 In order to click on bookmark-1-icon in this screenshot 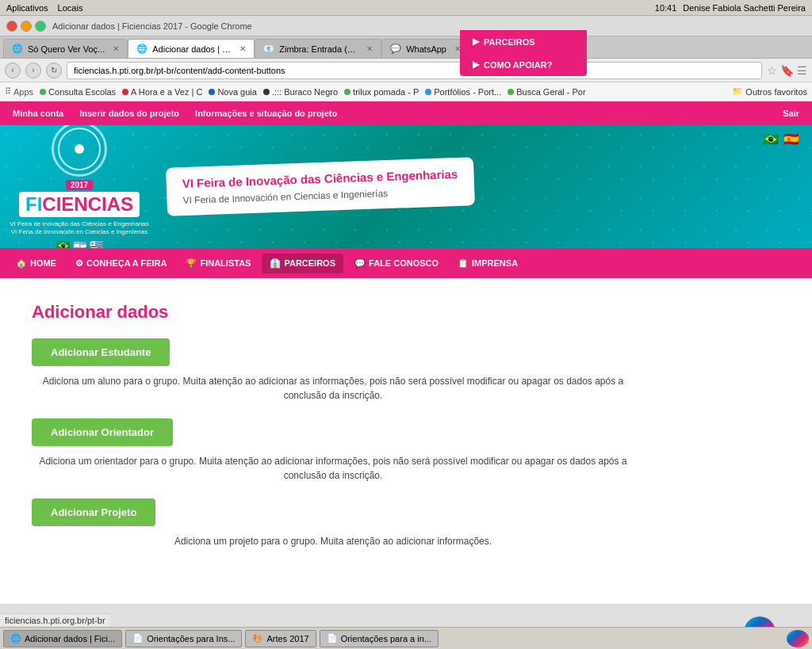, I will do `click(125, 92)`.